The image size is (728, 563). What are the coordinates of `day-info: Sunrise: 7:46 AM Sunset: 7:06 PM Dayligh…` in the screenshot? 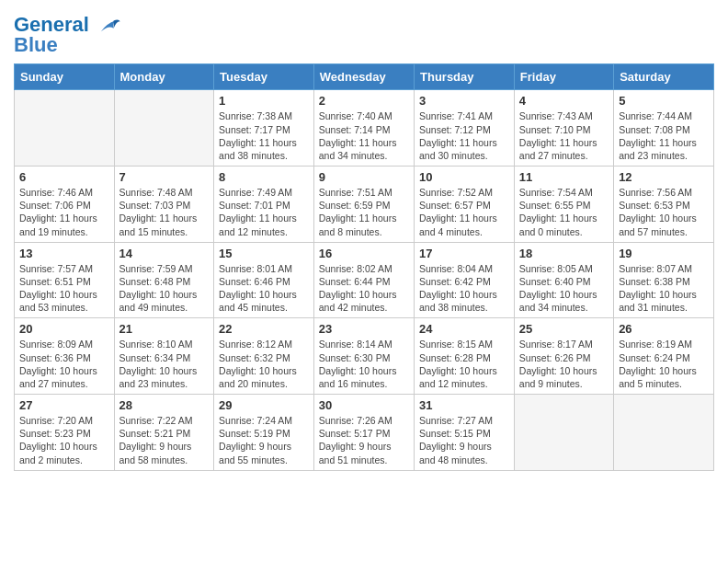 It's located at (64, 212).